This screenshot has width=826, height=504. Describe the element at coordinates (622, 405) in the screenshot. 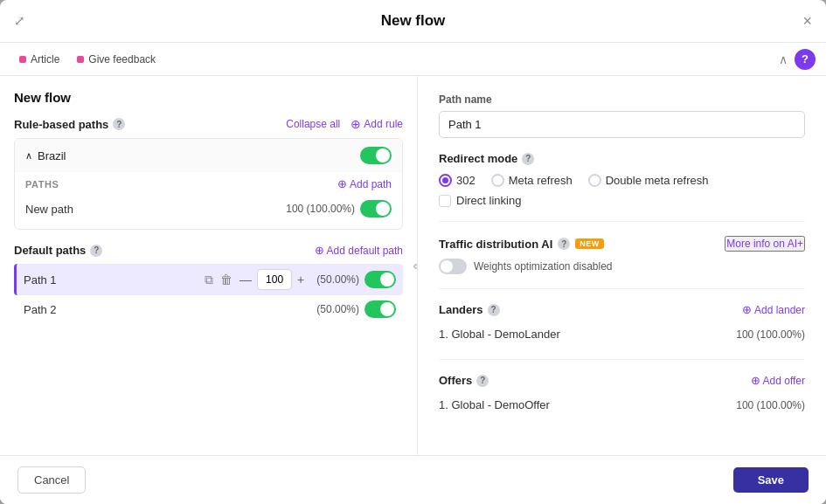

I see `offer-row-1: 1. Global - DemoOffer 100 (100.00%)` at that location.